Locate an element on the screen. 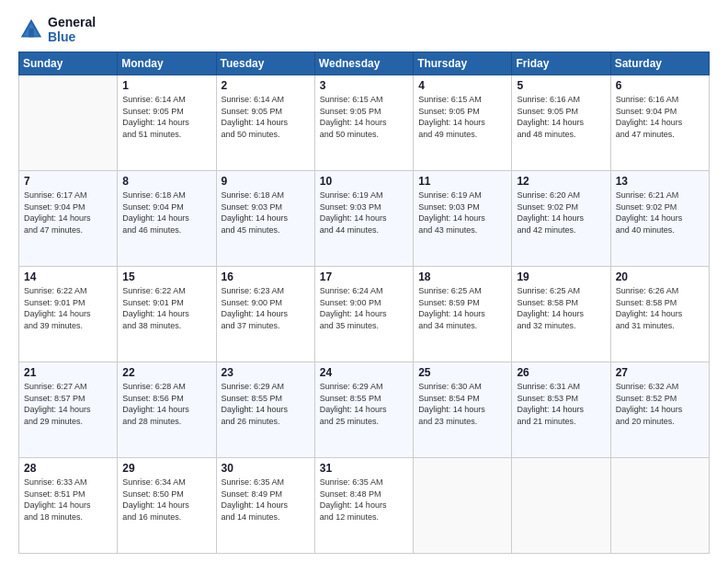  day-info: Sunrise: 6:32 AM Sunset: 8:52 PM Dayligh… is located at coordinates (660, 404).